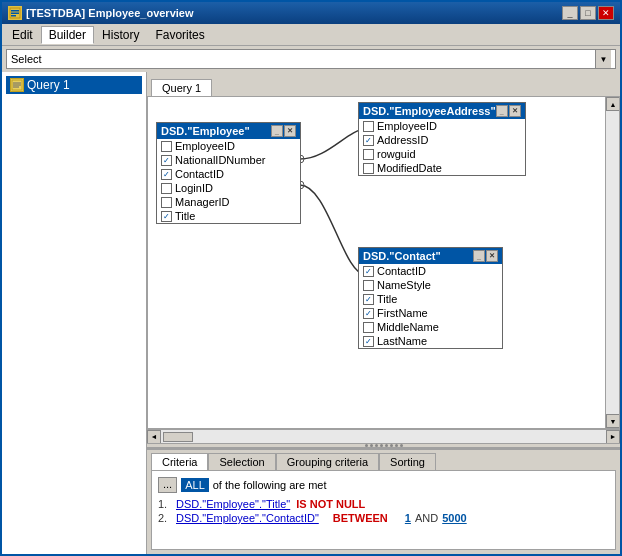 The width and height of the screenshot is (622, 556). I want to click on menu-history: History, so click(120, 35).